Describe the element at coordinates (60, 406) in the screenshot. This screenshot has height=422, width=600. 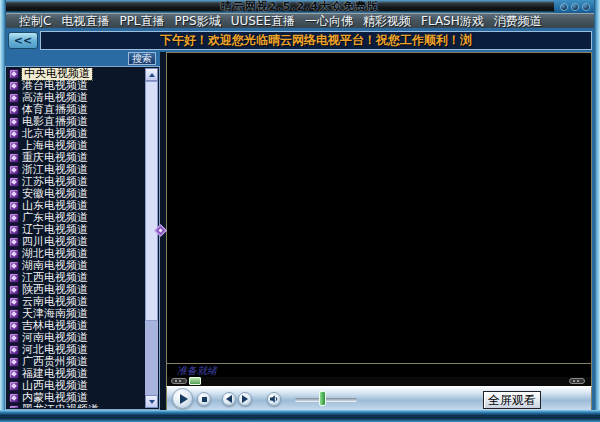
I see `channel-label: 黑龙江电视频道` at that location.